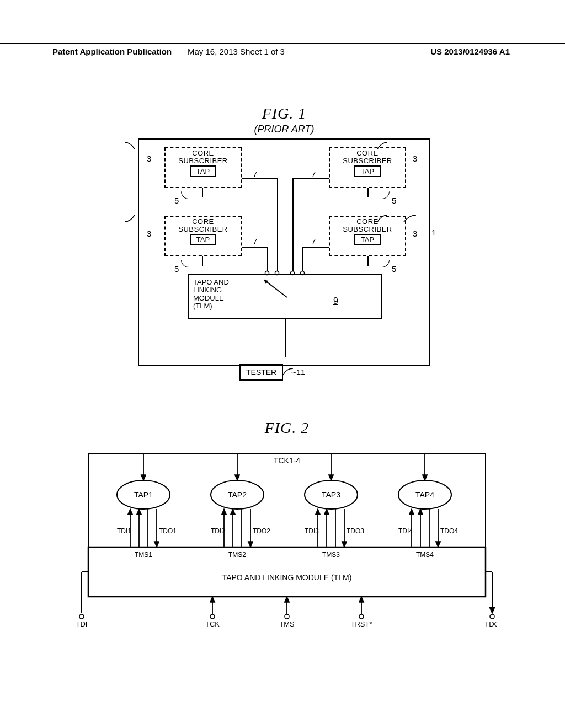  Describe the element at coordinates (434, 233) in the screenshot. I see `ref-1: 1` at that location.